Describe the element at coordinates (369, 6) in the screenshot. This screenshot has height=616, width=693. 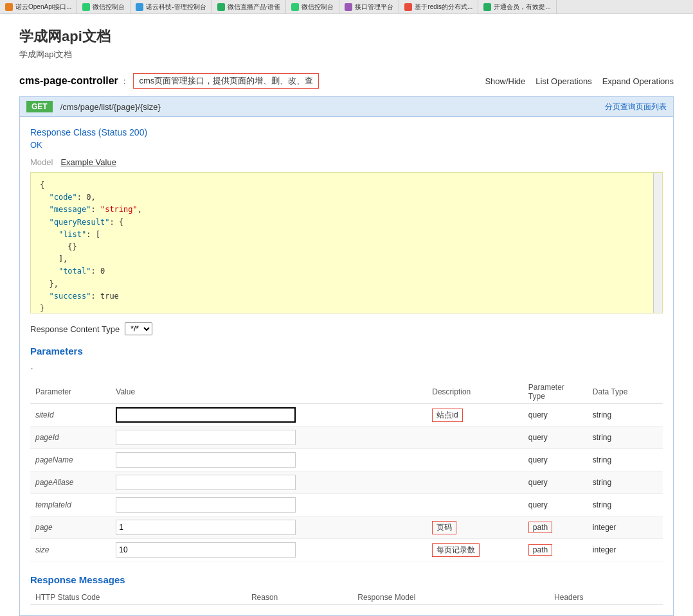
I see `browser-tab-tab6: 接口管理平台` at that location.